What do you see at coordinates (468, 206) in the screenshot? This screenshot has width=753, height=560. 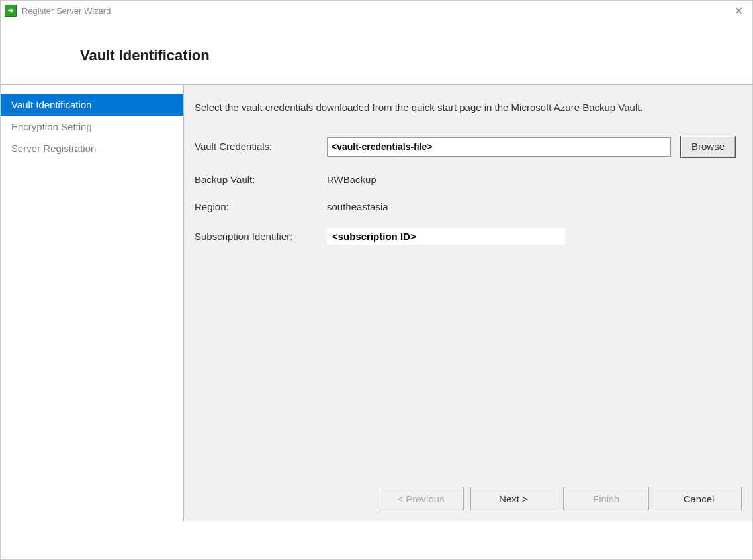 I see `row-region: Region: southeastasia` at bounding box center [468, 206].